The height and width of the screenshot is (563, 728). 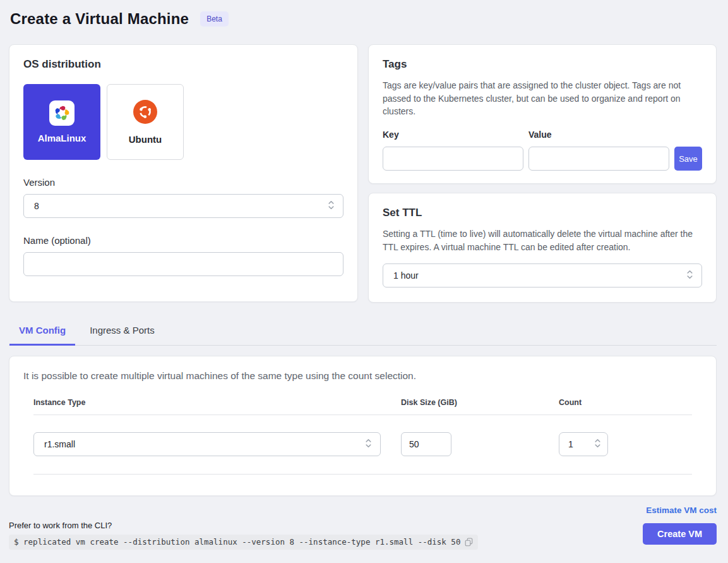 What do you see at coordinates (145, 122) in the screenshot?
I see `os-tile-ubuntu: Ubuntu` at bounding box center [145, 122].